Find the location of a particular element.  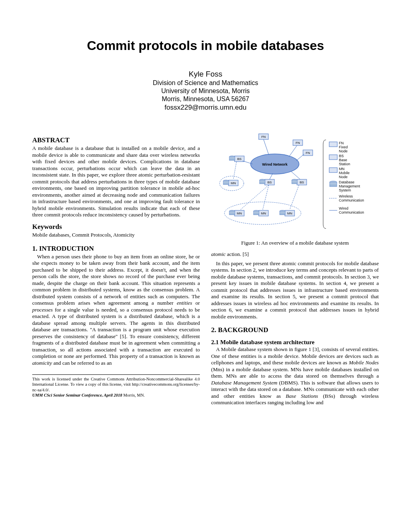

intro-para-1: When a person uses their phone to buy an… is located at coordinates (116, 310).